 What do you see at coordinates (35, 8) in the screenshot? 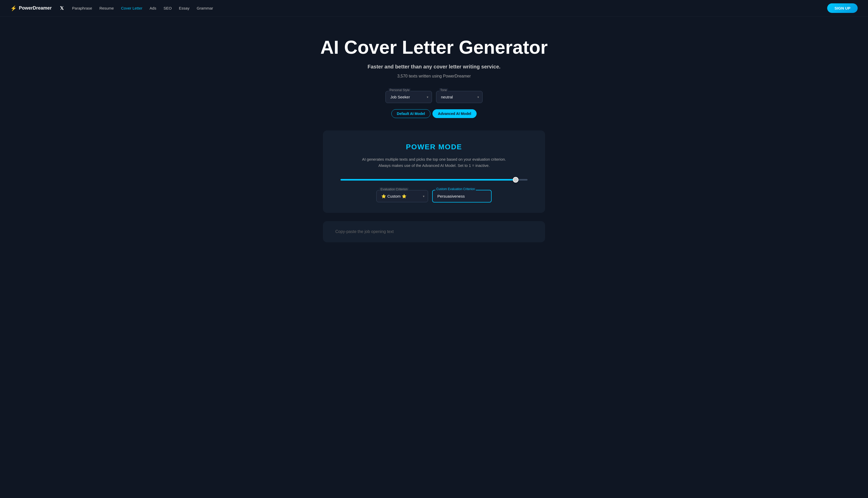
I see `logo-text: PowerDreamer` at bounding box center [35, 8].